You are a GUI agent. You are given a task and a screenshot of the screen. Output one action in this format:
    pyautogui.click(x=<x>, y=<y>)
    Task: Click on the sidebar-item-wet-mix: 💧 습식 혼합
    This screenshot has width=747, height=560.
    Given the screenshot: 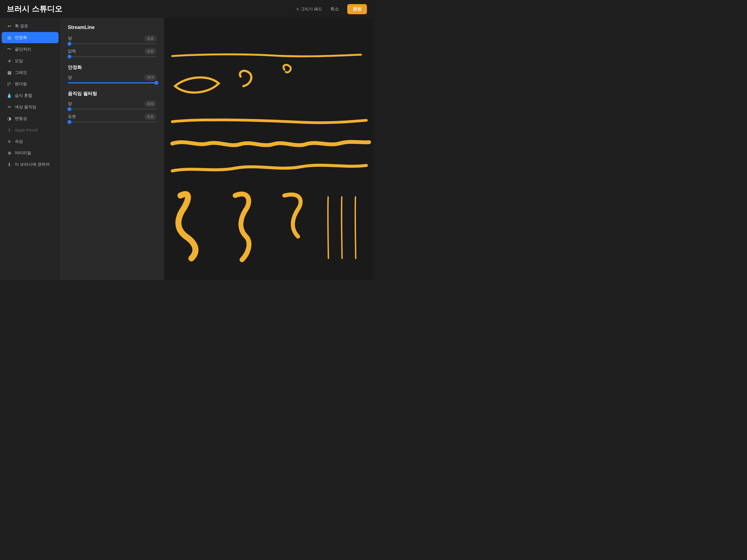 What is the action you would take?
    pyautogui.click(x=30, y=96)
    